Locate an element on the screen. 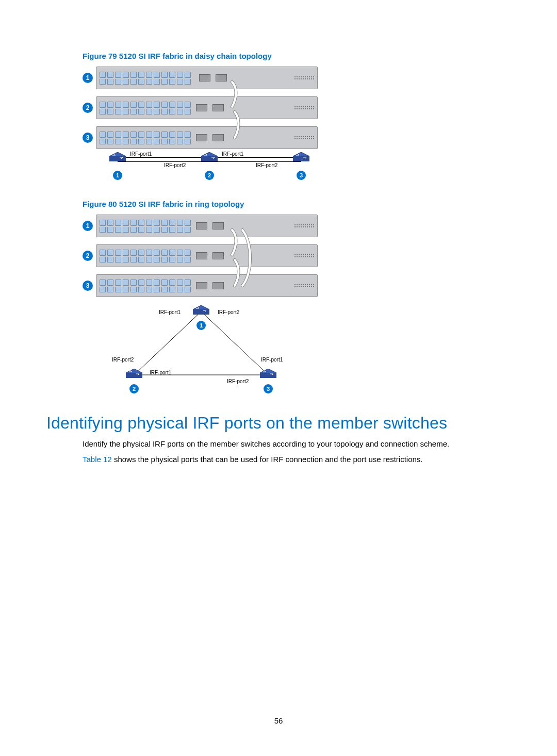 This screenshot has height=756, width=557. section-para1: Identify the physical IRF ports on the m… is located at coordinates (297, 444).